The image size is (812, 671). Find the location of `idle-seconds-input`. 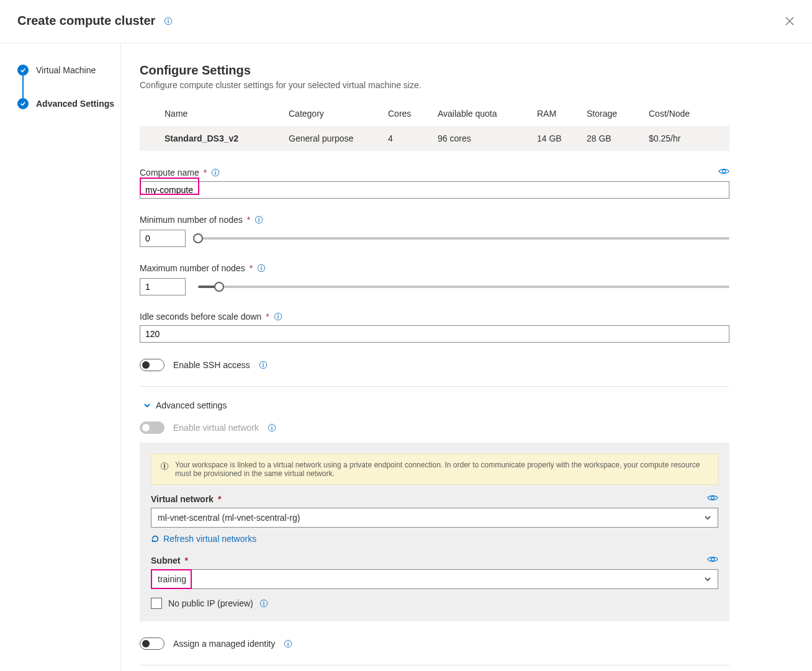

idle-seconds-input is located at coordinates (435, 334).